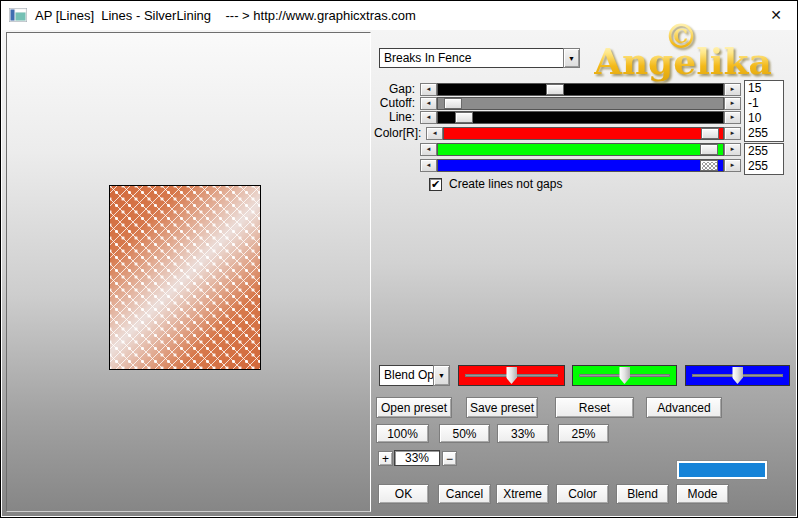 Image resolution: width=798 pixels, height=518 pixels. Describe the element at coordinates (558, 166) in the screenshot. I see `color-blue-slider-row: ◄ ►` at that location.